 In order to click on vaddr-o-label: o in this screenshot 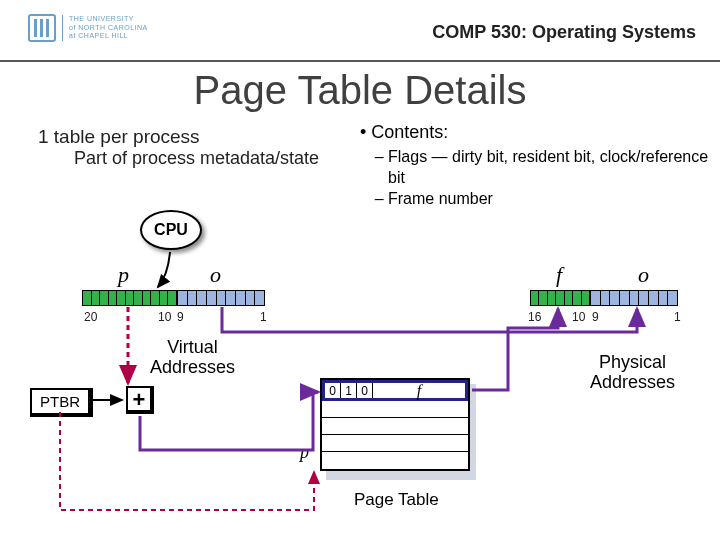, I will do `click(216, 275)`.